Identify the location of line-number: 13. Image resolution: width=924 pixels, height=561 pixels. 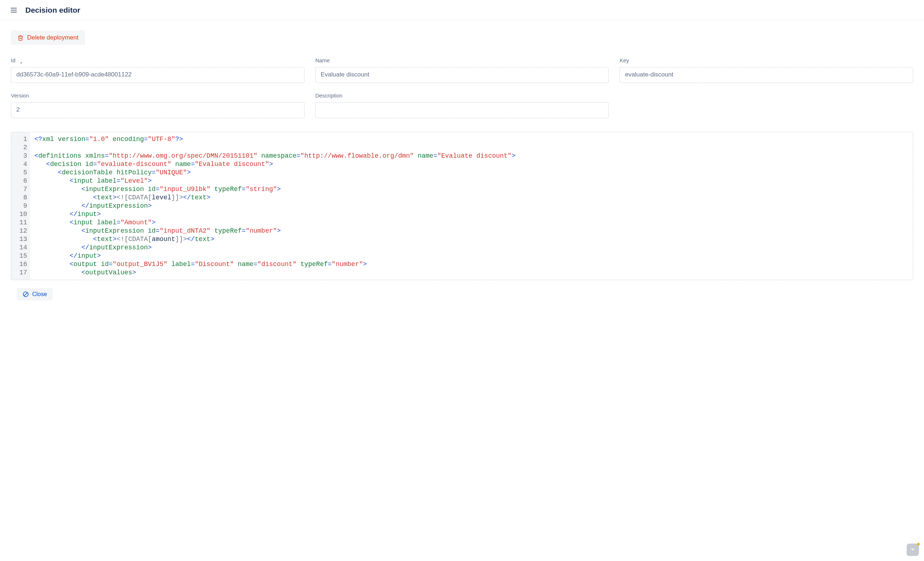
(21, 239).